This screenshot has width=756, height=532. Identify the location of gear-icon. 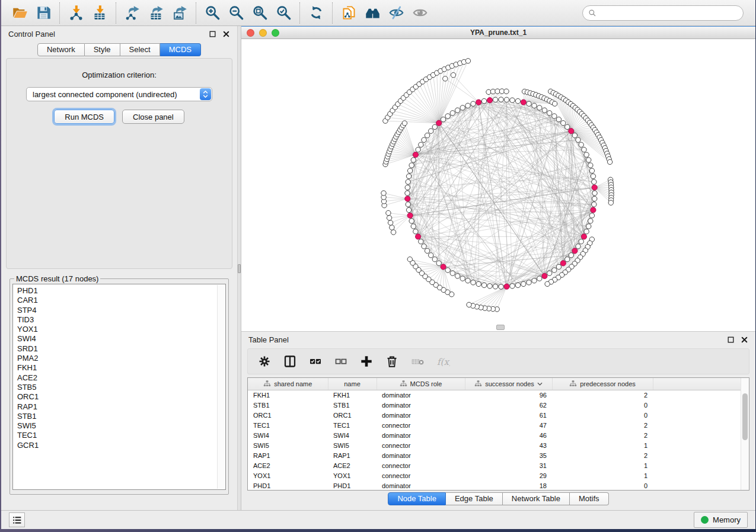
(264, 361).